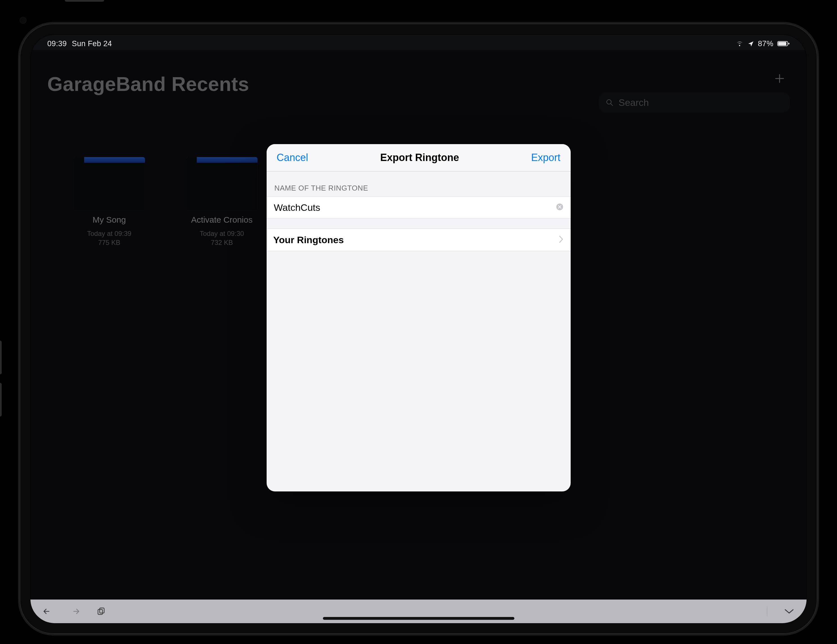 This screenshot has width=837, height=644. What do you see at coordinates (75, 611) in the screenshot?
I see `redo-icon` at bounding box center [75, 611].